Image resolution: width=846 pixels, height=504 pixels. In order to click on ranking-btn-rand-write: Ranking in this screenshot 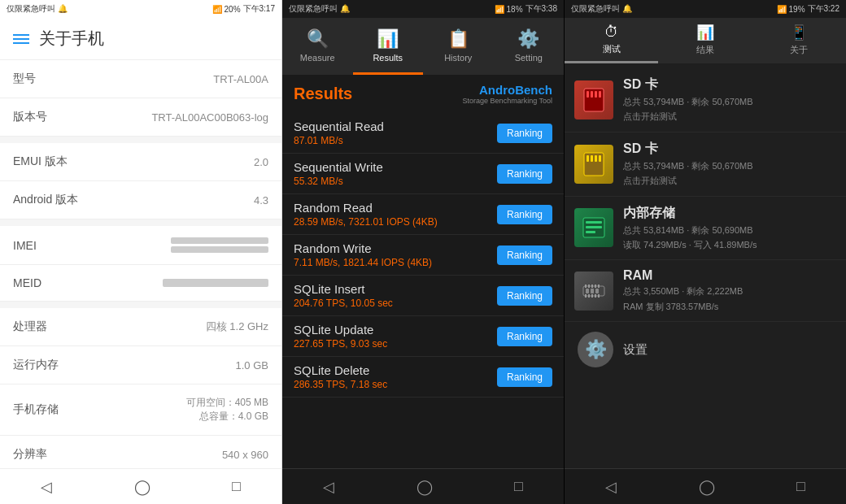, I will do `click(525, 255)`.